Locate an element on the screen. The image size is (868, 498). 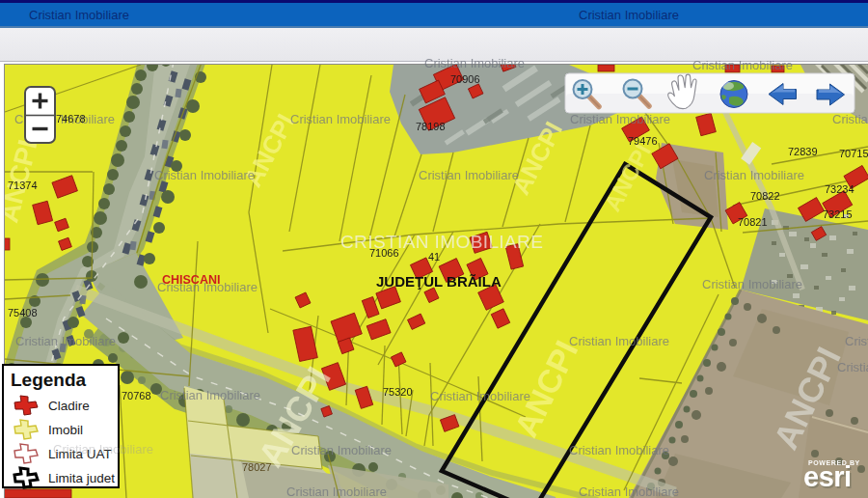
svg-text: 70715 is located at coordinates (854, 153).